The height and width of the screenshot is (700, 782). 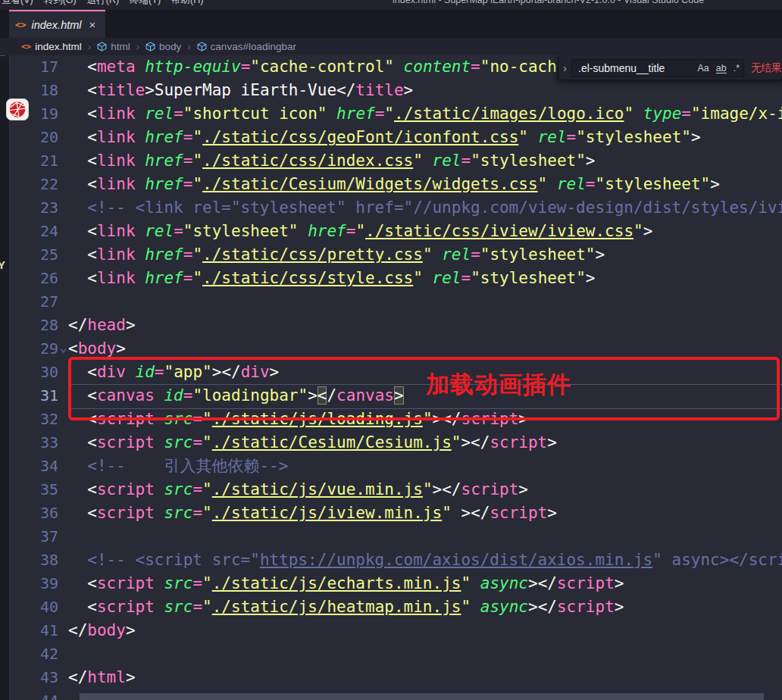 What do you see at coordinates (391, 655) in the screenshot?
I see `editor-row: 42` at bounding box center [391, 655].